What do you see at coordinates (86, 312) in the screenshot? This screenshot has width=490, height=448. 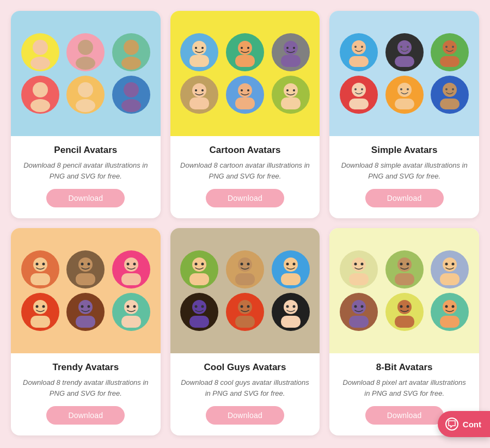 I see `avatar-trendy5` at bounding box center [86, 312].